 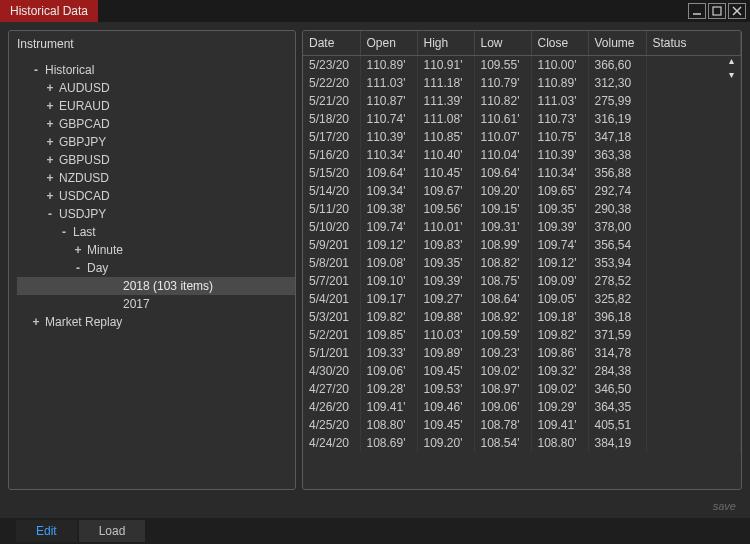 What do you see at coordinates (112, 531) in the screenshot?
I see `tab-load: Load` at bounding box center [112, 531].